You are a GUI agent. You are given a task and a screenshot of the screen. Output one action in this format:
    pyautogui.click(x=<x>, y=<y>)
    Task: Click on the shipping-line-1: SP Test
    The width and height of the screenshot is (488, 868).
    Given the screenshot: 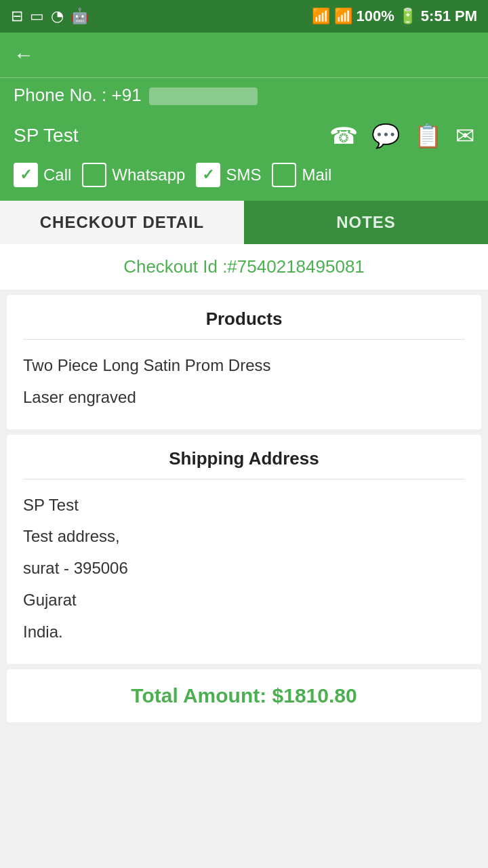 What is the action you would take?
    pyautogui.click(x=244, y=506)
    